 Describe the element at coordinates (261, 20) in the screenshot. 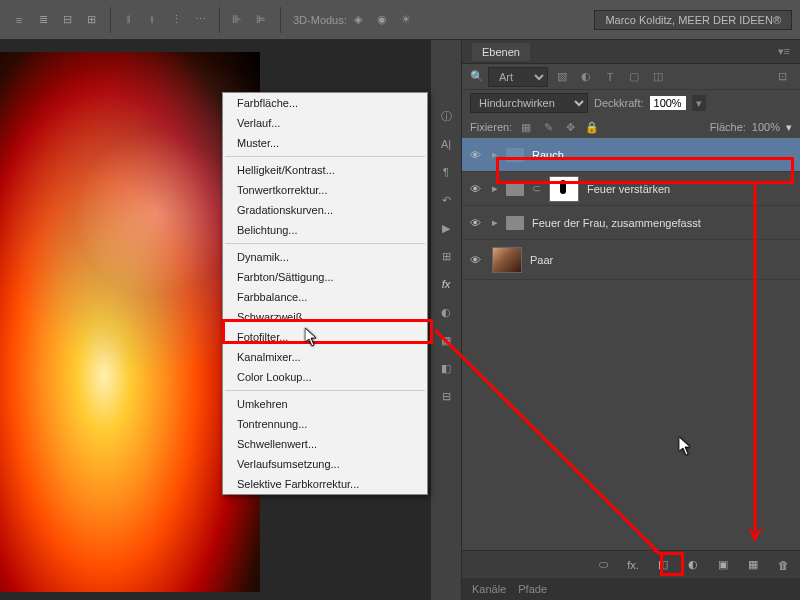

I see `space-icon: ⊫` at that location.